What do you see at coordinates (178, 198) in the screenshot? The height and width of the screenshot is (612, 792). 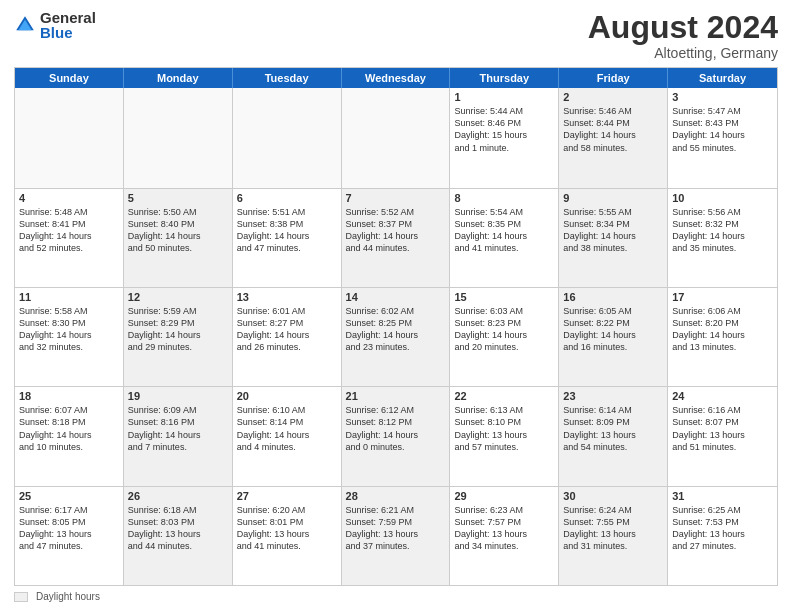 I see `day-number: 5` at bounding box center [178, 198].